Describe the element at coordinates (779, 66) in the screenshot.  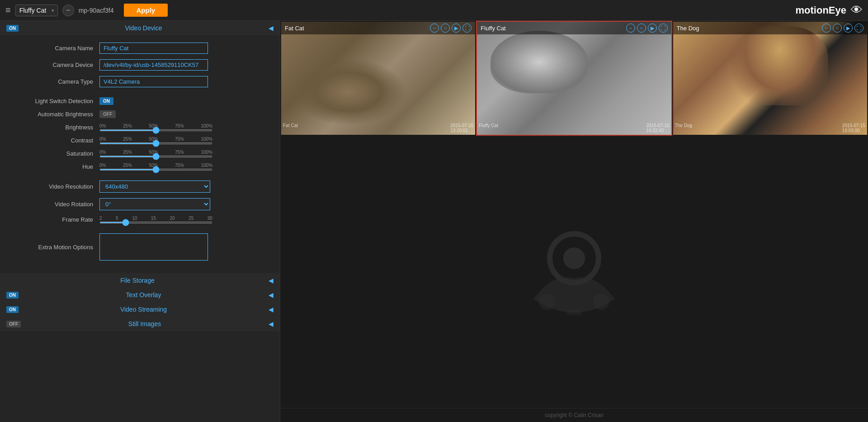
I see `the-dog-overlay` at that location.